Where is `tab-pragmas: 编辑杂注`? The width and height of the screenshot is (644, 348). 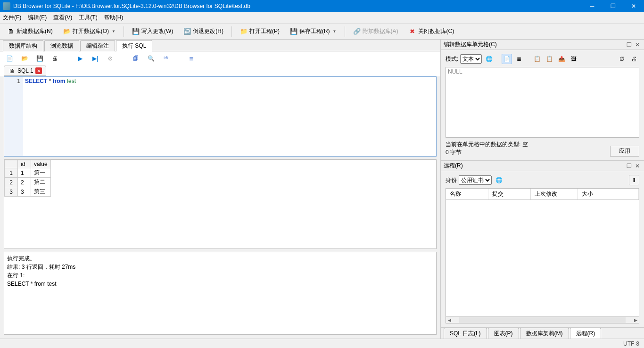
tab-pragmas: 编辑杂注 is located at coordinates (98, 46).